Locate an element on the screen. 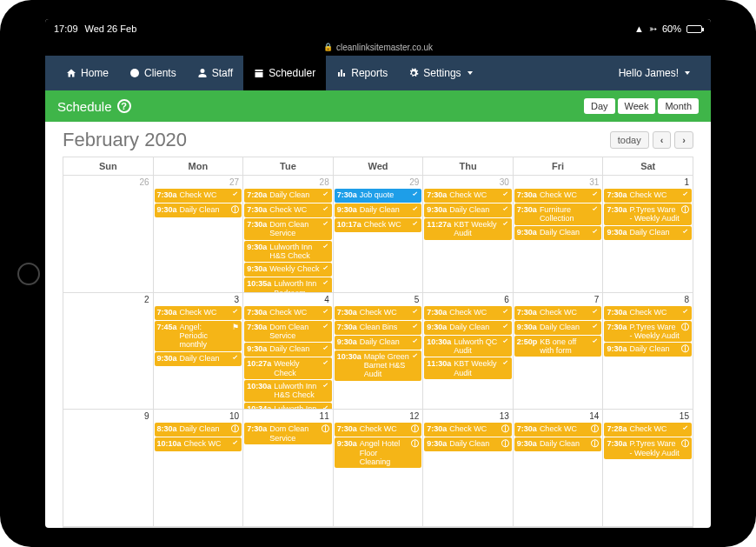 This screenshot has height=547, width=756. event: 7:30aClean Bins is located at coordinates (379, 328).